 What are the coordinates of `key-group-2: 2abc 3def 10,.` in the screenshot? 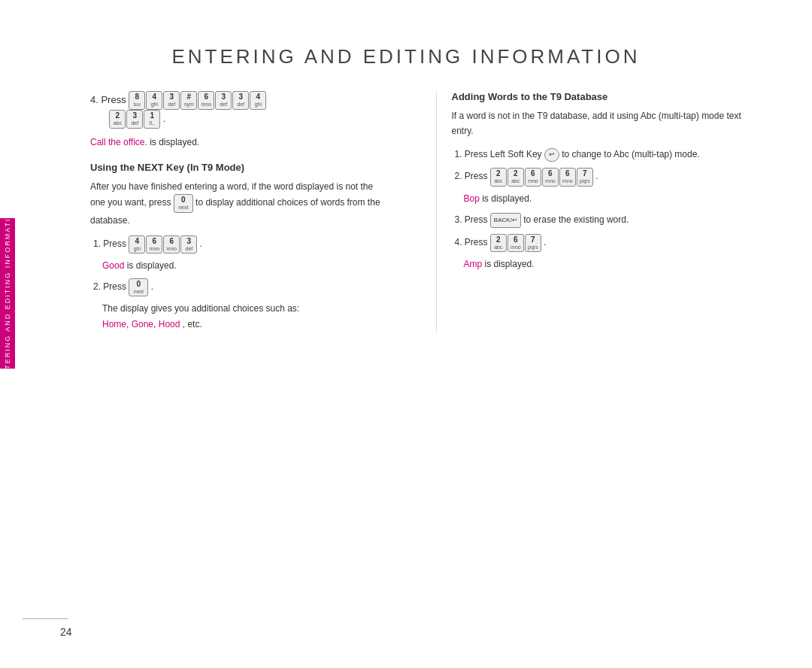 It's located at (135, 119).